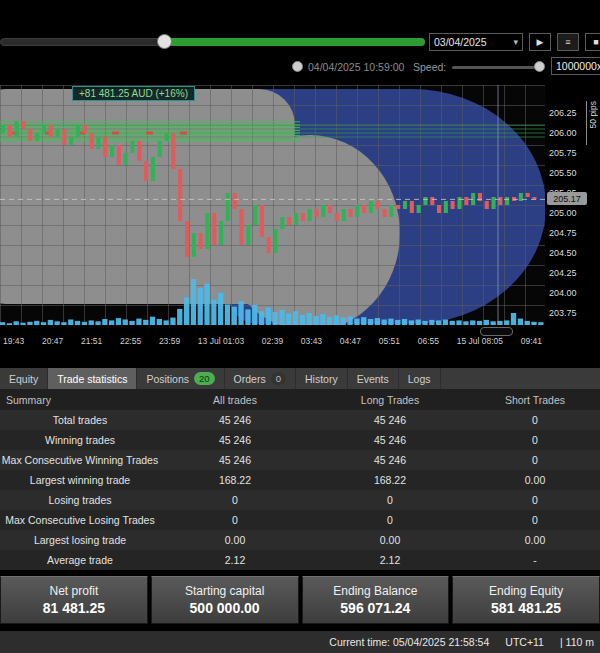 The height and width of the screenshot is (653, 600). I want to click on status-right-text: | 110 m, so click(577, 642).